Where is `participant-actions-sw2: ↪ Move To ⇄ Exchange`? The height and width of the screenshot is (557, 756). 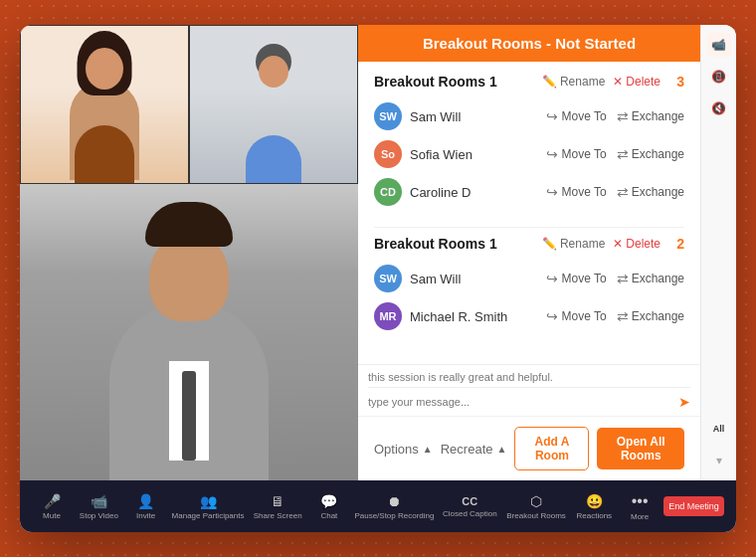
participant-actions-sw2: ↪ Move To ⇄ Exchange is located at coordinates (615, 278).